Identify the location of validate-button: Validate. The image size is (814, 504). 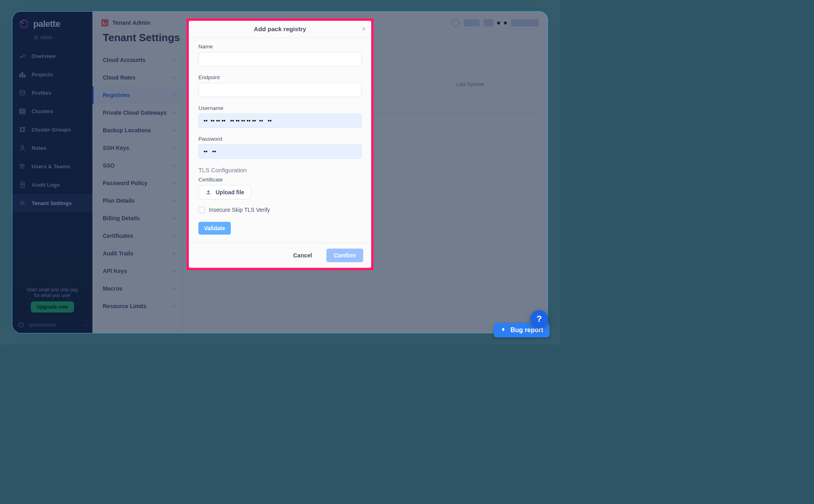
(214, 228).